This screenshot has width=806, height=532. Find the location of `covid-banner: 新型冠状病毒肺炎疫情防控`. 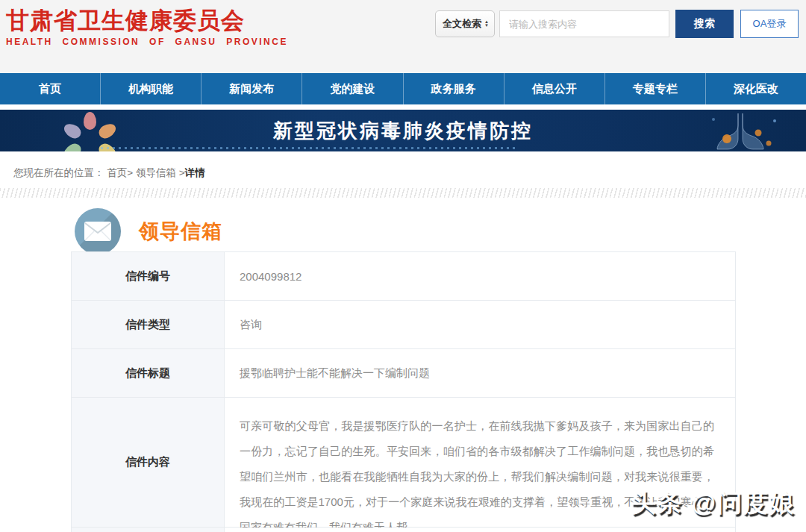

covid-banner: 新型冠状病毒肺炎疫情防控 is located at coordinates (403, 131).